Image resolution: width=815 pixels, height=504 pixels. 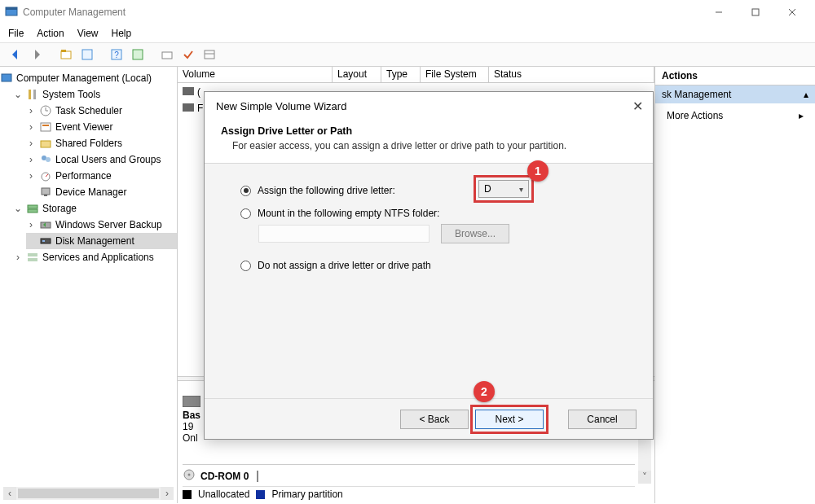 I want to click on radio-assign-letter, so click(x=246, y=191).